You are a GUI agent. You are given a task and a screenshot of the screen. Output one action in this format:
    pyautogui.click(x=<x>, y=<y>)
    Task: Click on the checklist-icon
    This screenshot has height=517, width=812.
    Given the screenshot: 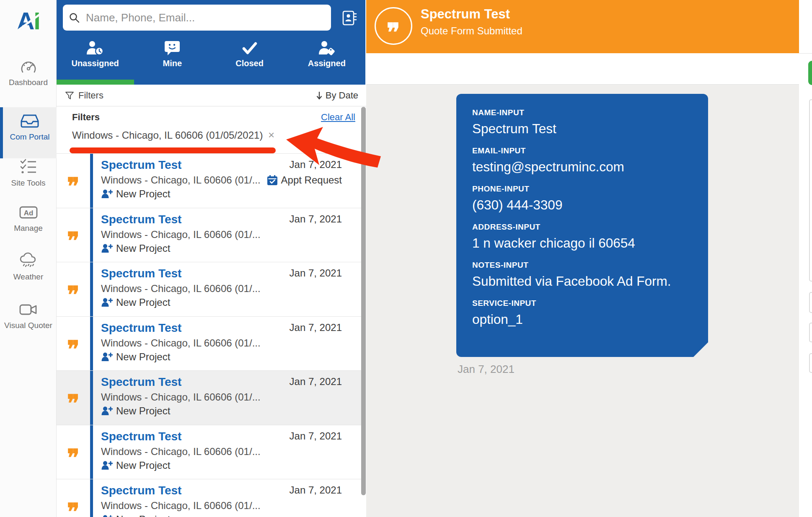 What is the action you would take?
    pyautogui.click(x=28, y=167)
    